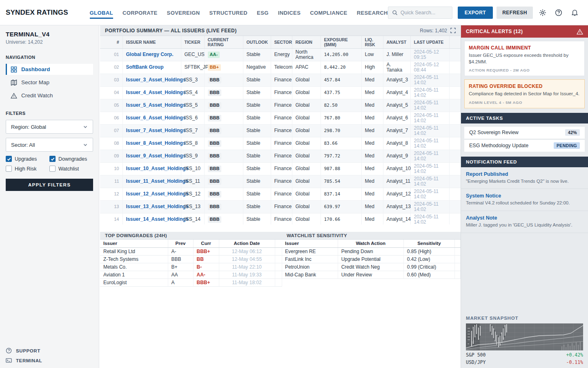 The height and width of the screenshot is (368, 588). What do you see at coordinates (514, 13) in the screenshot?
I see `refresh-button: REFRESH` at bounding box center [514, 13].